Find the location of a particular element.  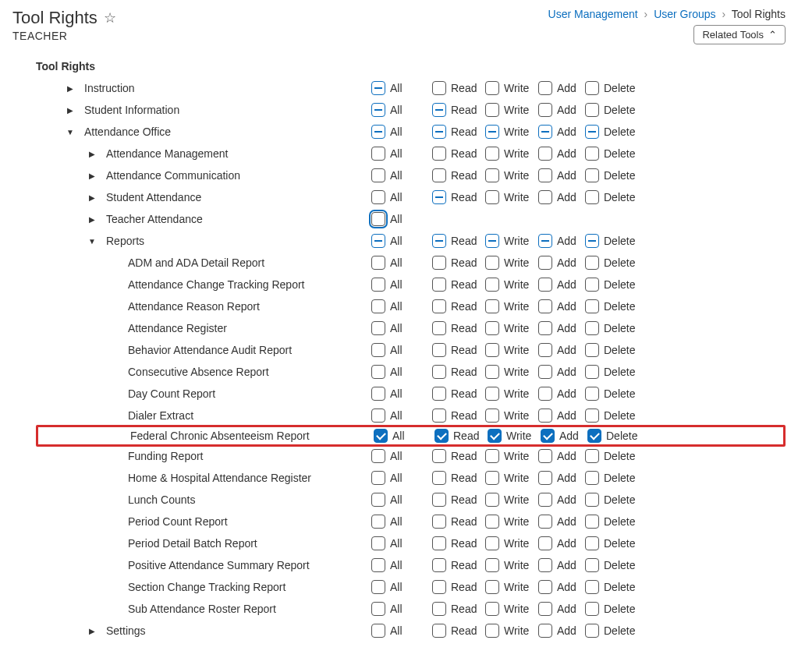

tree-item-label: Reports is located at coordinates (125, 241).